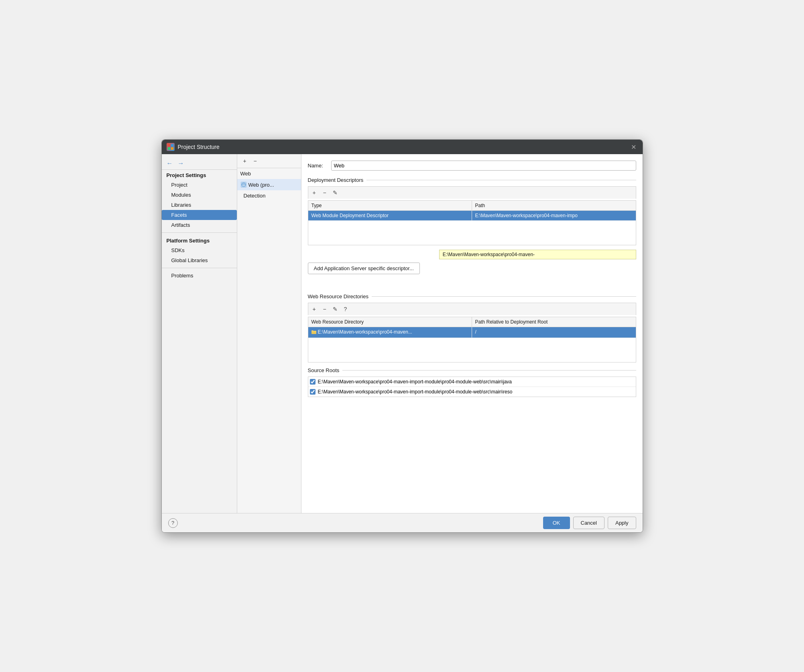 The height and width of the screenshot is (672, 804). What do you see at coordinates (415, 392) in the screenshot?
I see `source-root-path-2: E:\Maven\Maven-workspace\pro04-maven-imp…` at bounding box center [415, 392].